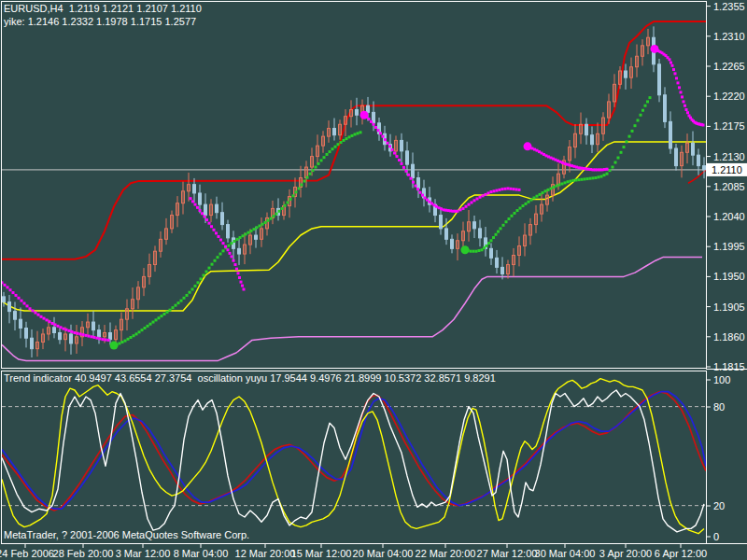 The height and width of the screenshot is (560, 747). I want to click on svg-text: 1.1905, so click(729, 307).